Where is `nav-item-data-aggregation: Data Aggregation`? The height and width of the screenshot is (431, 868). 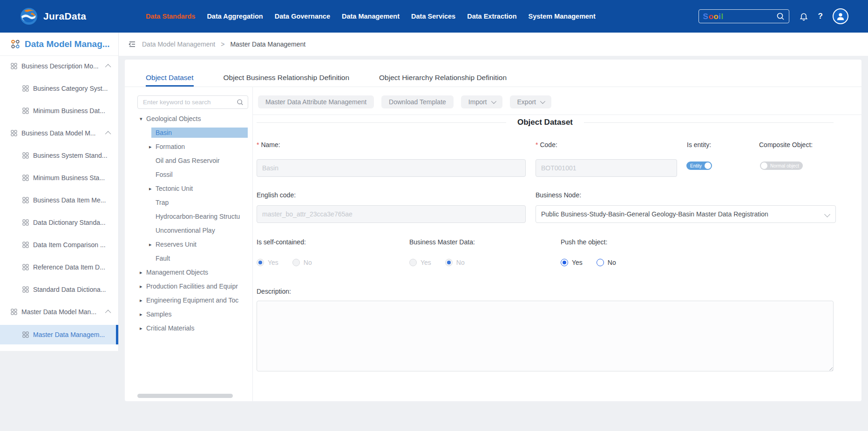
nav-item-data-aggregation: Data Aggregation is located at coordinates (235, 16).